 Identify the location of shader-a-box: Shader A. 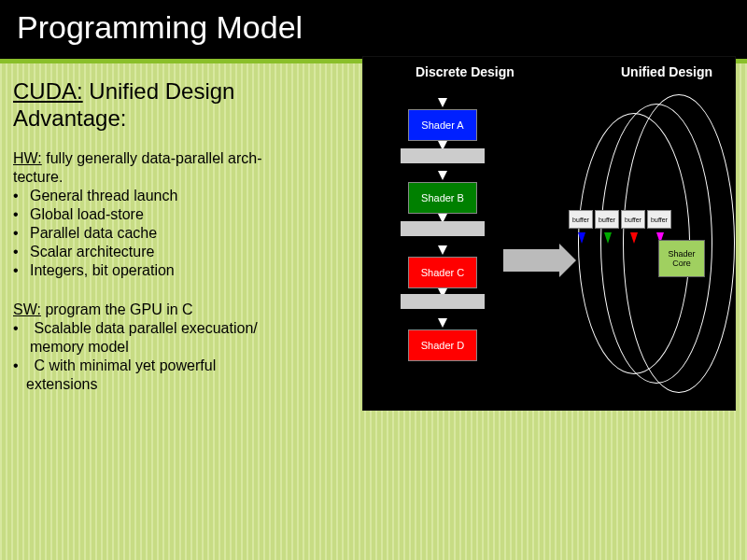
(443, 125).